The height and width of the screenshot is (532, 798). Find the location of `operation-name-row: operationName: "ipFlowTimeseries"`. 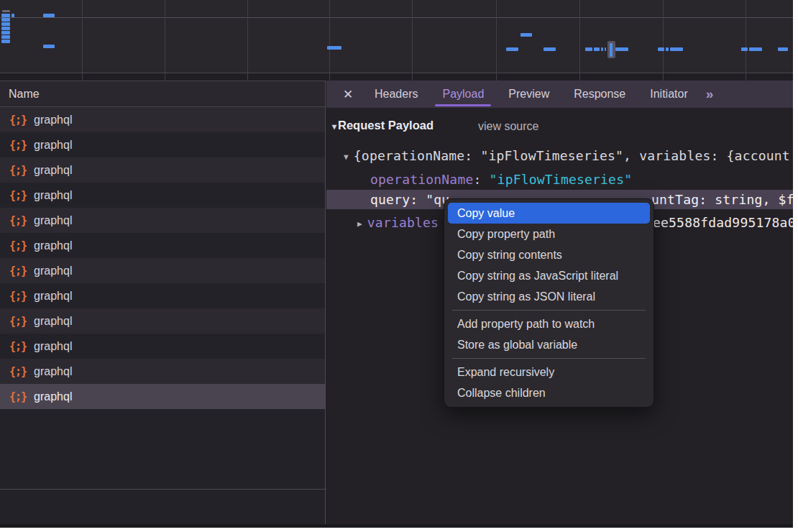

operation-name-row: operationName: "ipFlowTimeseries" is located at coordinates (559, 180).